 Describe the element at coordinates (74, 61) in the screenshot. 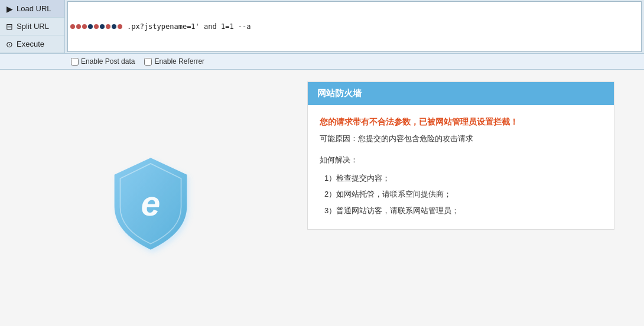

I see `enable-post-data-checkbox` at that location.